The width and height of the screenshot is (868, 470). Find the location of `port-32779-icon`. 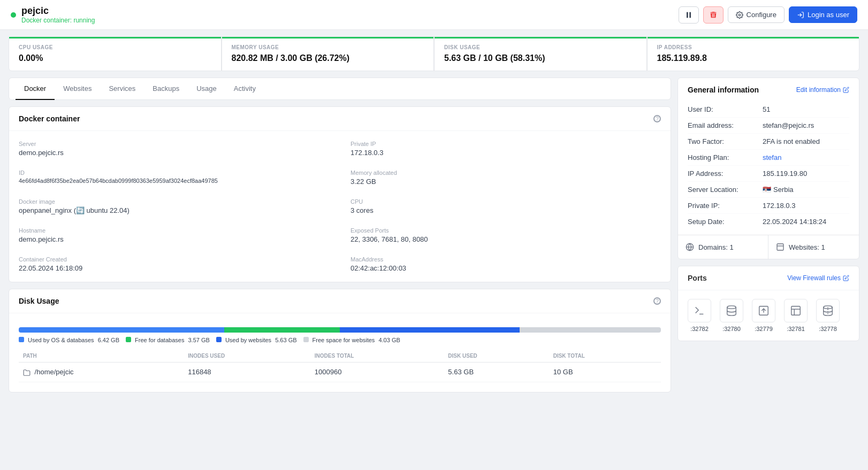

port-32779-icon is located at coordinates (764, 311).